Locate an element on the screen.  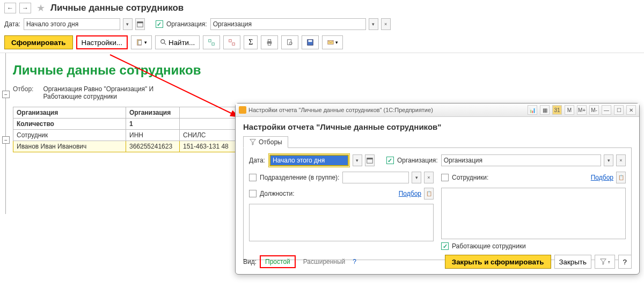
date-calendar-button is located at coordinates (140, 24).